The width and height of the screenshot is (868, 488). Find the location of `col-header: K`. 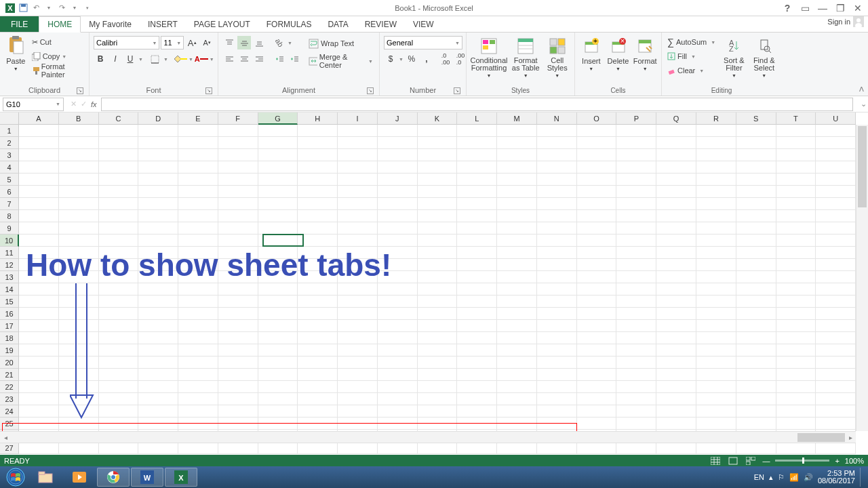

col-header: K is located at coordinates (438, 119).